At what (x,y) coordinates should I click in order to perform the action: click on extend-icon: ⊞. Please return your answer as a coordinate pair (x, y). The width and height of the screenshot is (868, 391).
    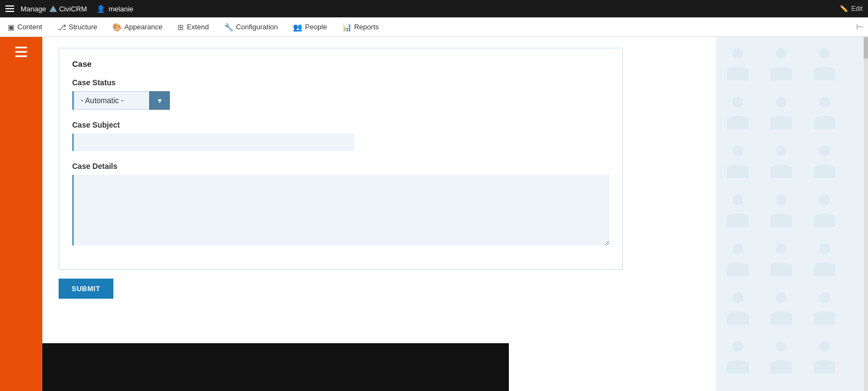
    Looking at the image, I should click on (181, 27).